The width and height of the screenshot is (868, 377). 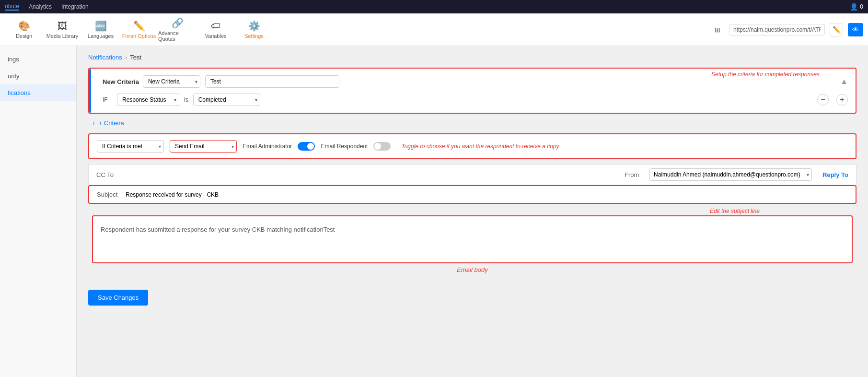 What do you see at coordinates (473, 123) in the screenshot?
I see `add-criteria-row: + + Criteria` at bounding box center [473, 123].